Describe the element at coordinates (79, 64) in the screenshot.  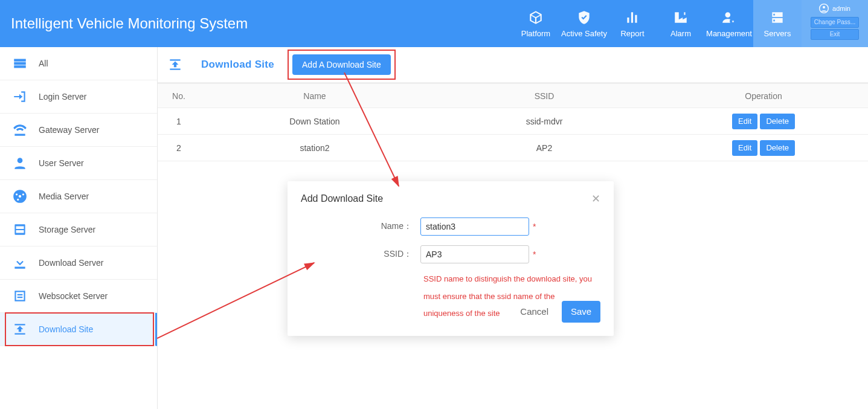
I see `sidebar-item-all: All` at that location.